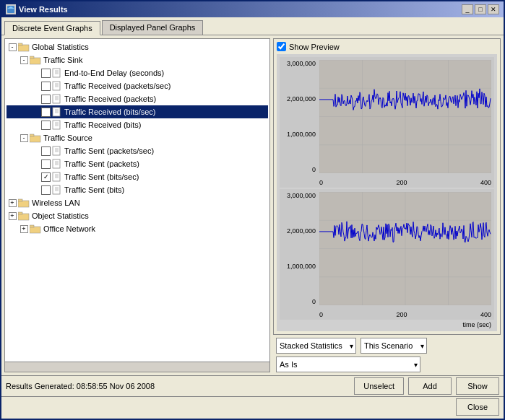  Describe the element at coordinates (52, 28) in the screenshot. I see `tab-discrete-event-graphs: Discrete Event Graphs` at that location.